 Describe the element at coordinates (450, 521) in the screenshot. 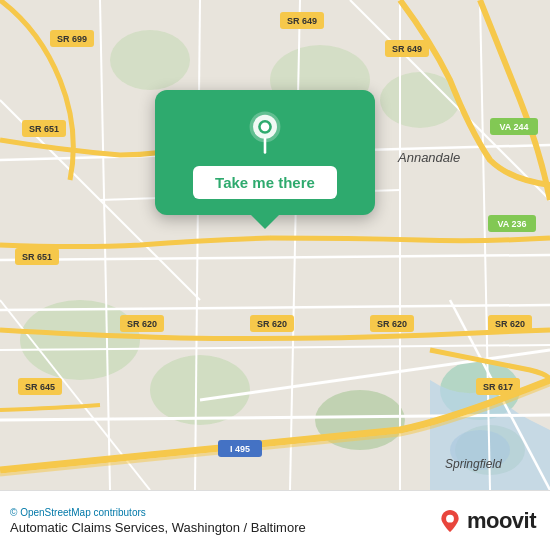

I see `moovit-pin-icon` at that location.